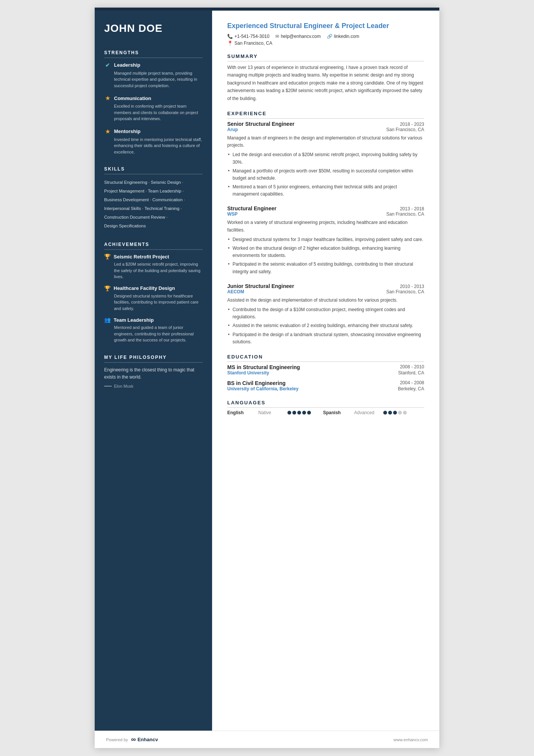 This screenshot has height=756, width=534. What do you see at coordinates (153, 374) in the screenshot?
I see `philosophy-text: Engineering is the closest thing to magi…` at bounding box center [153, 374].